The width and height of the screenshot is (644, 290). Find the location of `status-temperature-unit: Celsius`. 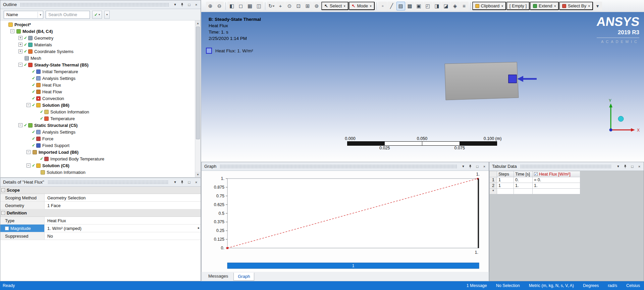

status-temperature-unit: Celsius is located at coordinates (633, 286).